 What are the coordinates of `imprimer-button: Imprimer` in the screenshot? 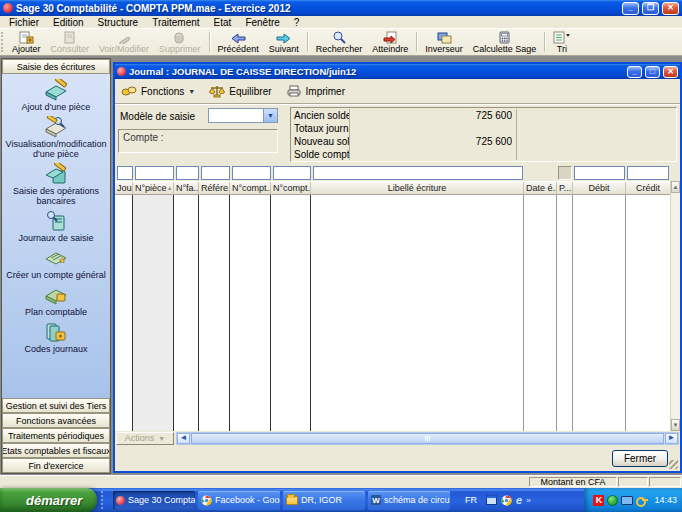 It's located at (316, 91).